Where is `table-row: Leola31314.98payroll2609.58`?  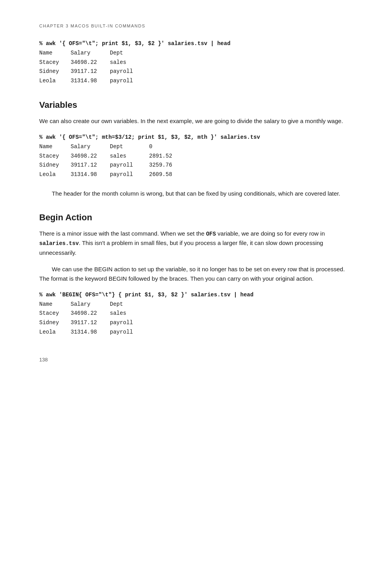 table-row: Leola31314.98payroll2609.58 is located at coordinates (194, 175).